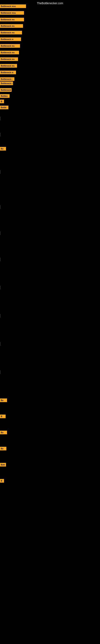  Describe the element at coordinates (3, 400) in the screenshot. I see `bottleneck-bar-28: Bo` at that location.